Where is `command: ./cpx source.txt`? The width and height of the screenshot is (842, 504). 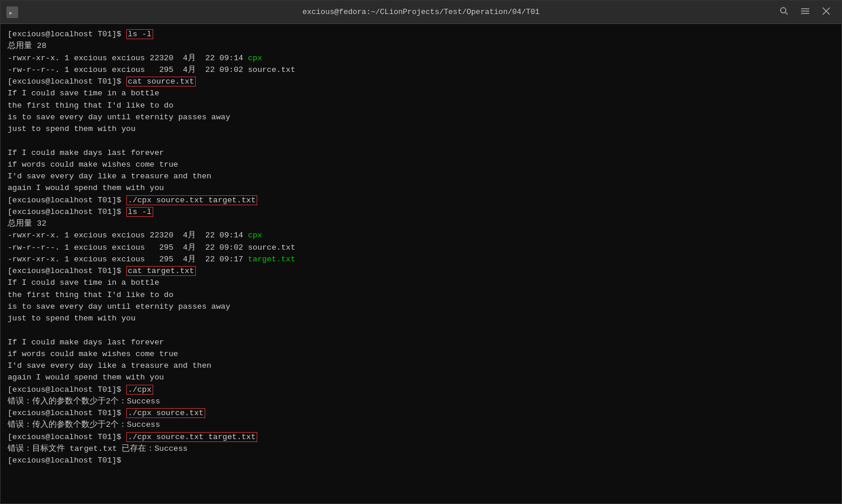
command: ./cpx source.txt is located at coordinates (166, 413).